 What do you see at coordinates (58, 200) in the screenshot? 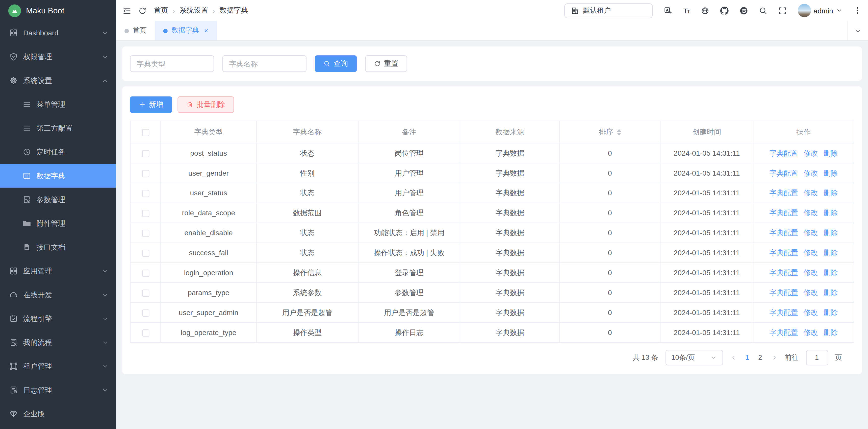
I see `sidebar-item-params-management: 参数管理` at bounding box center [58, 200].